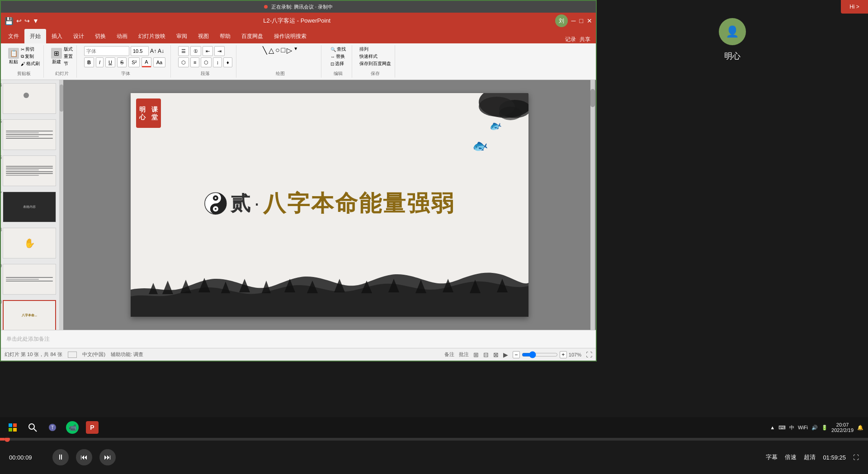 The image size is (868, 474). Describe the element at coordinates (184, 62) in the screenshot. I see `align-left-btn: ⬡` at that location.